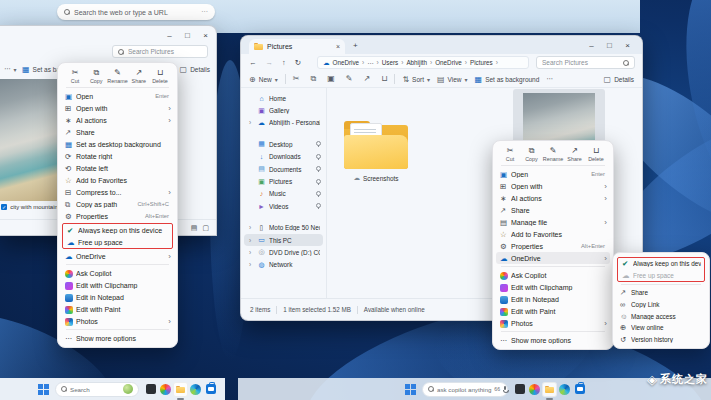  I want to click on copy-button: ⧉, so click(313, 79).